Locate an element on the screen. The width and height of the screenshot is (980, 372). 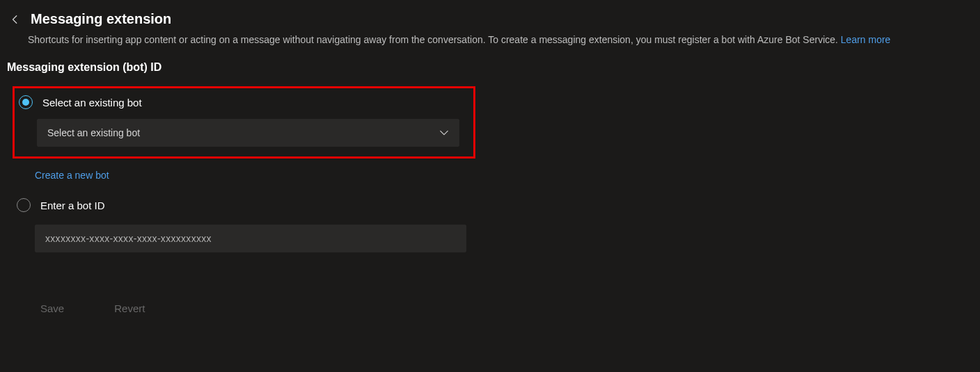
existing-bot-dropdown: Select an existing bot is located at coordinates (248, 133).